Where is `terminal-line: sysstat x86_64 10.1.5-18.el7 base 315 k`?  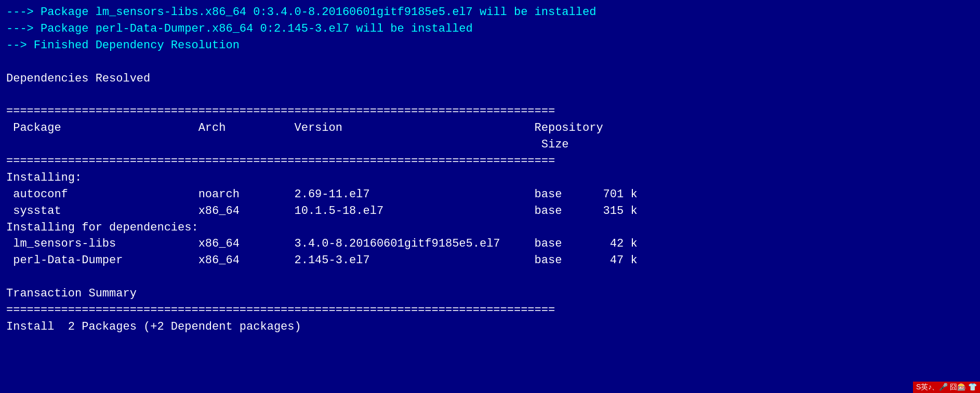 terminal-line: sysstat x86_64 10.1.5-18.el7 base 315 k is located at coordinates (322, 211).